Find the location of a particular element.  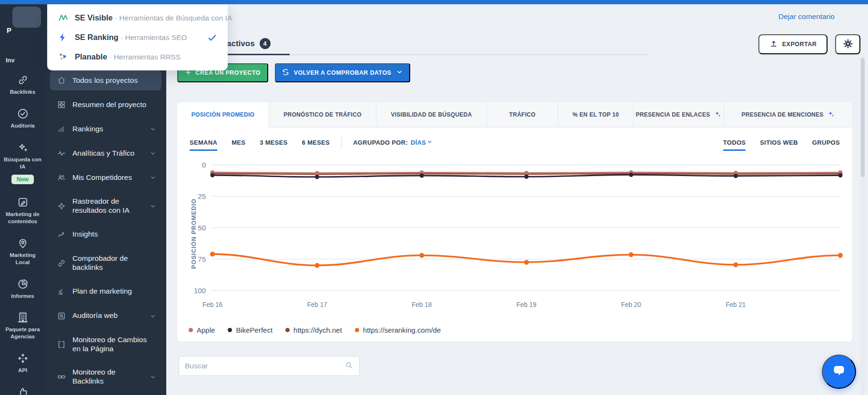

app-switcher-dropdown: SE Visible · Herramientas de Búsqueda co… is located at coordinates (137, 37).